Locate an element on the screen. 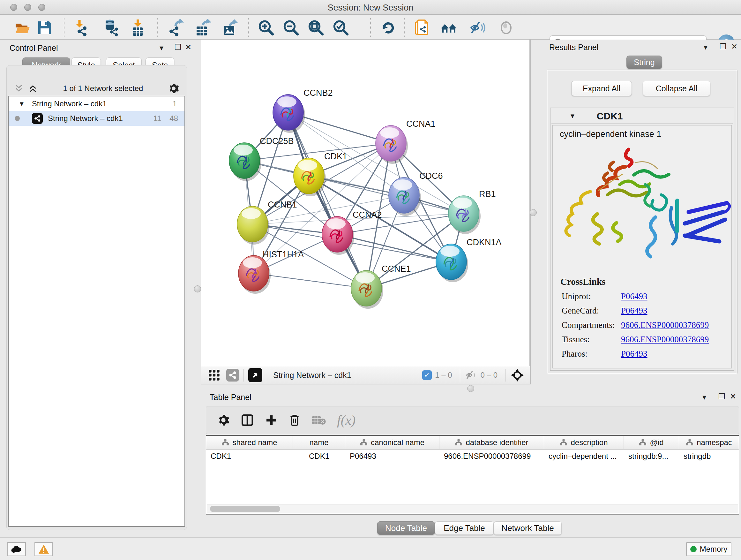  import-network-icon is located at coordinates (82, 28).